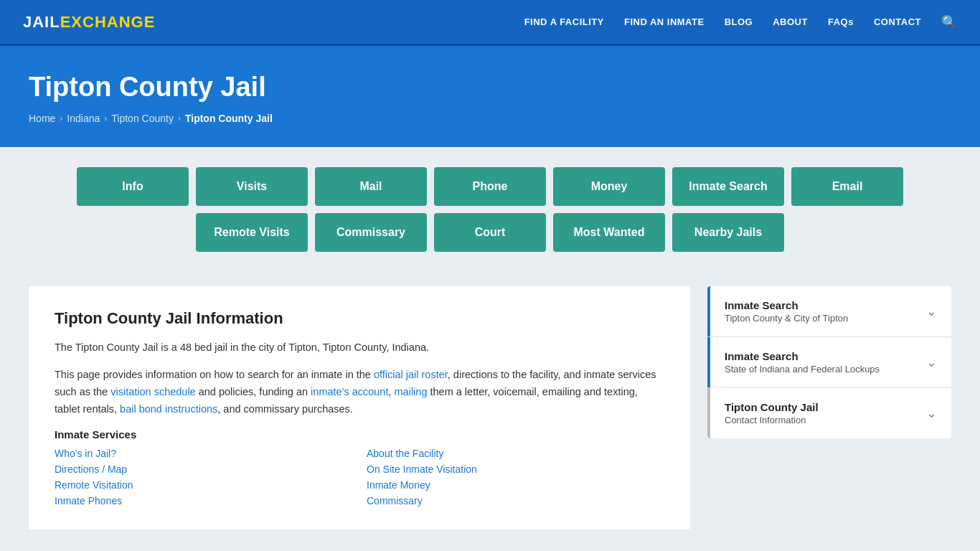 The image size is (980, 551). Describe the element at coordinates (490, 187) in the screenshot. I see `buttons-row-1: Info Visits Mail Phone Money Inmate Sear…` at that location.